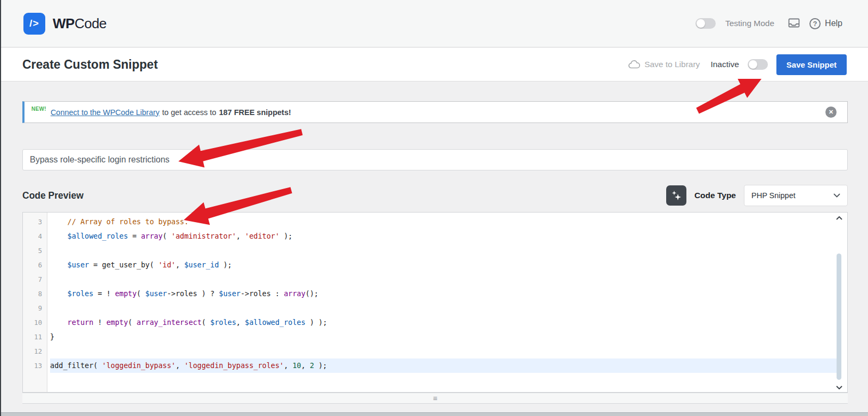 The image size is (868, 416). I want to click on code-token-string: 'id', so click(167, 265).